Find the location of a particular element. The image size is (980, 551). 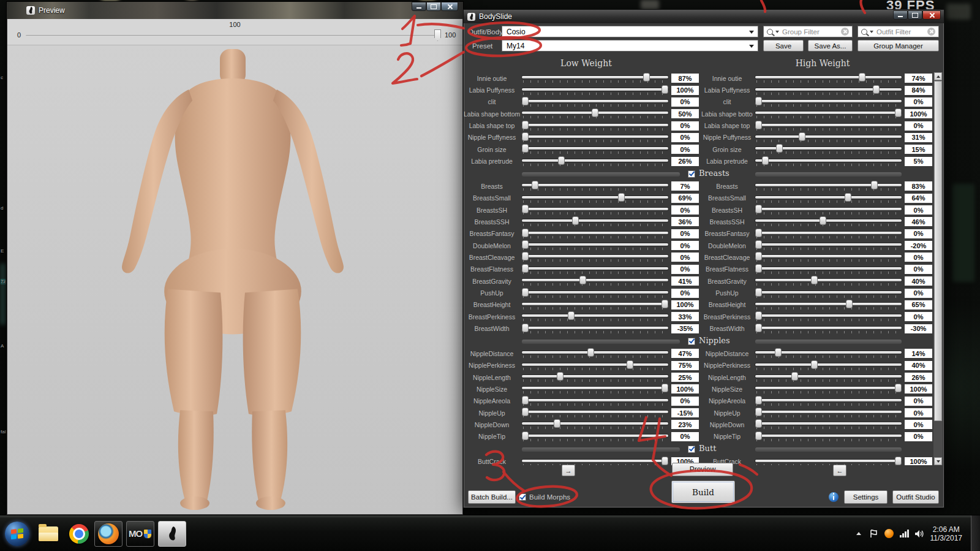

save-button: Save is located at coordinates (783, 45).